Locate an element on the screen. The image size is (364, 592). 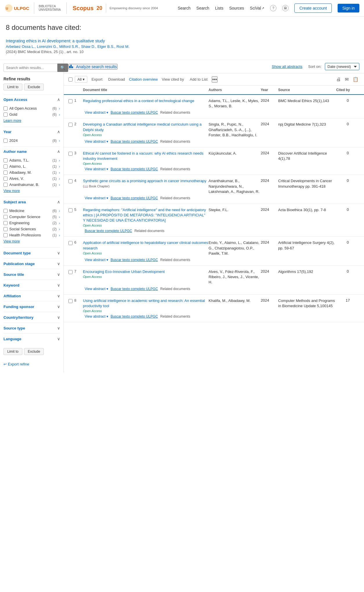
collapsed-filter-keyword: Keyword is located at coordinates (32, 285).